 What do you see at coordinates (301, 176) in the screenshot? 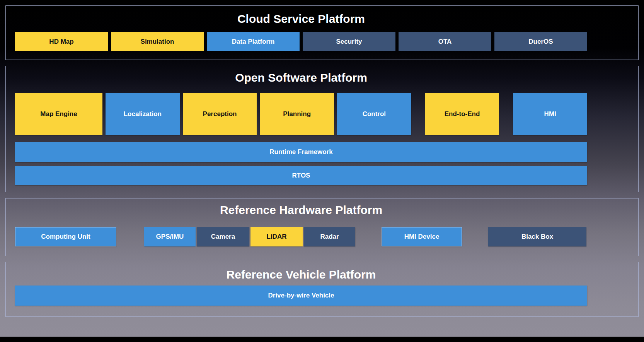
I see `node-rtos: RTOS` at bounding box center [301, 176].